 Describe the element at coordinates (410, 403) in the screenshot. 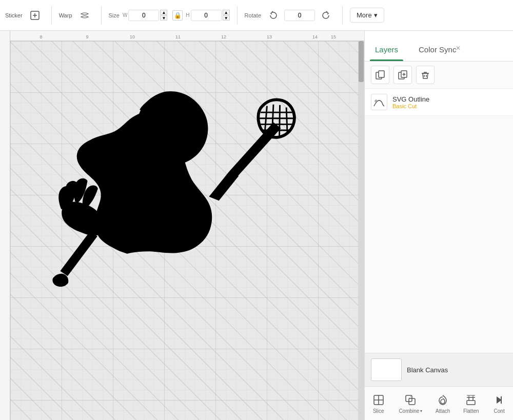

I see `combine-button: Combine ▾` at that location.